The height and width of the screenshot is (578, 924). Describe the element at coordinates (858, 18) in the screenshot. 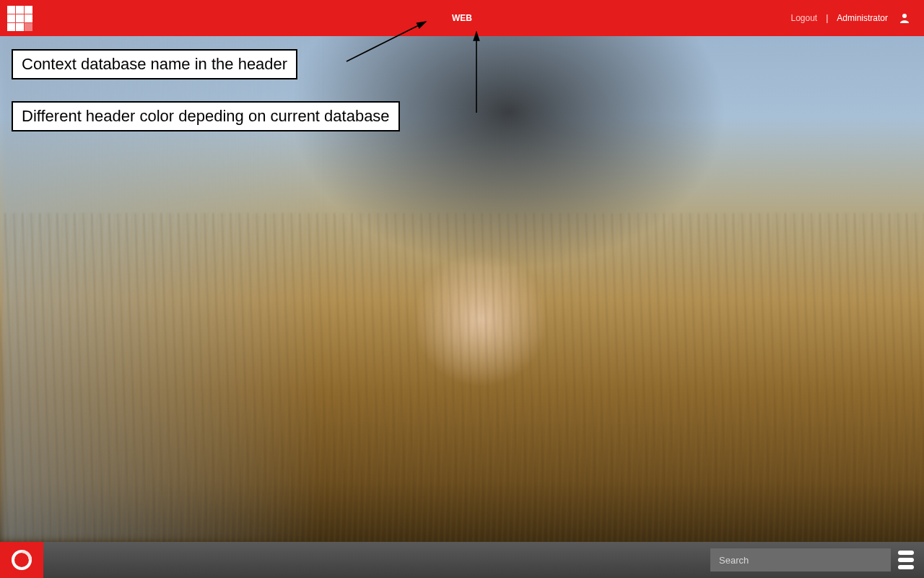

I see `header-right: Logout | Administrator` at that location.